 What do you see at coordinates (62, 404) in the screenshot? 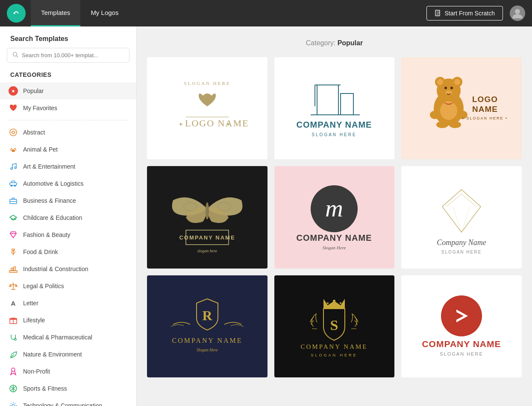
I see `category-label-technology: Technology & Communication` at bounding box center [62, 404].